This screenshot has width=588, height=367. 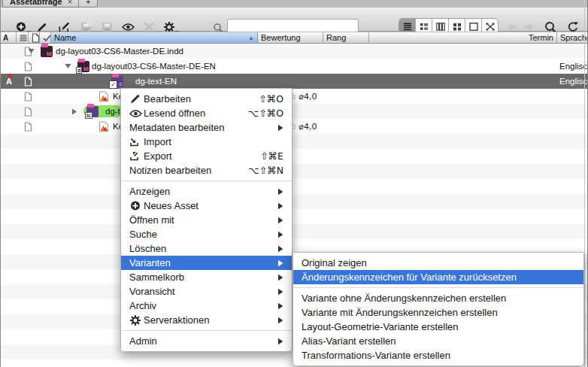 I want to click on sort-arrow-icon: ▲, so click(x=251, y=38).